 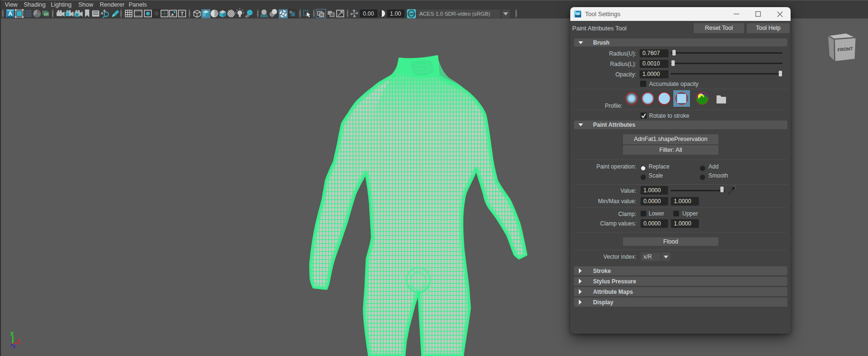 What do you see at coordinates (14, 346) in the screenshot?
I see `svg-text: z` at bounding box center [14, 346].